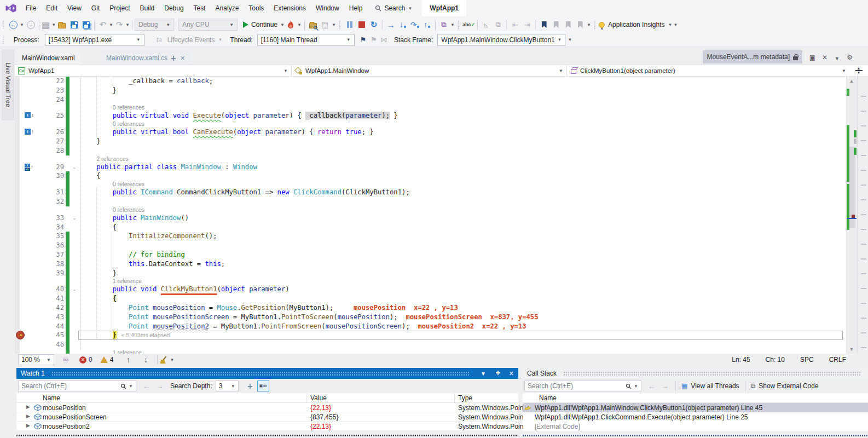 This screenshot has width=868, height=438. Describe the element at coordinates (290, 8) in the screenshot. I see `menu-extensions: Extensions` at that location.